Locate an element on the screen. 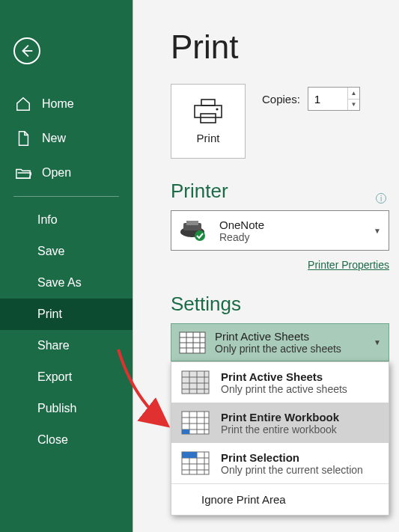  printer-status: Ready is located at coordinates (291, 237).